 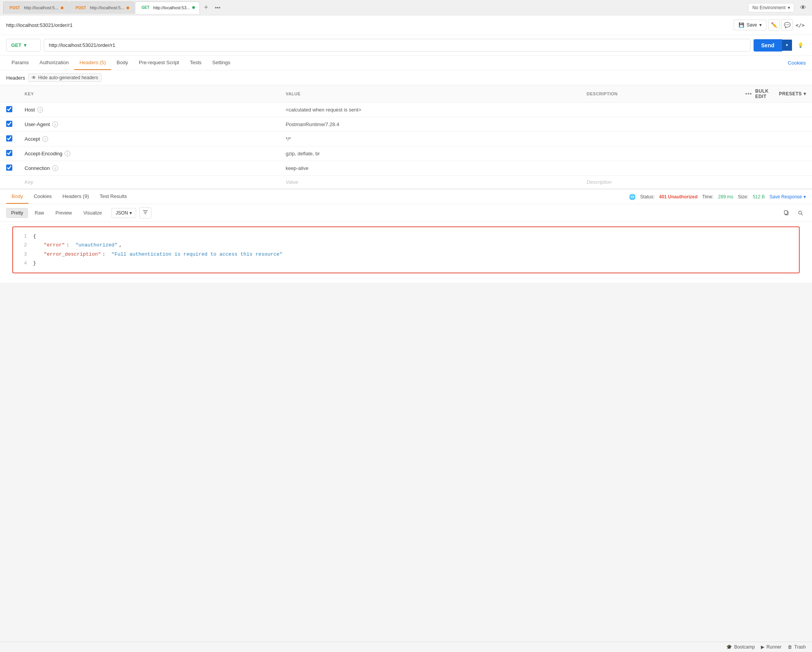 What do you see at coordinates (749, 94) in the screenshot?
I see `table-more-icon: •••` at bounding box center [749, 94].